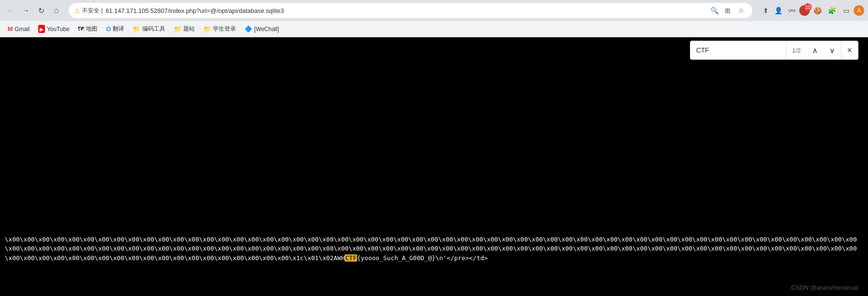 Image resolution: width=868 pixels, height=296 pixels. What do you see at coordinates (792, 11) in the screenshot?
I see `glasses-icon: 👓` at bounding box center [792, 11].